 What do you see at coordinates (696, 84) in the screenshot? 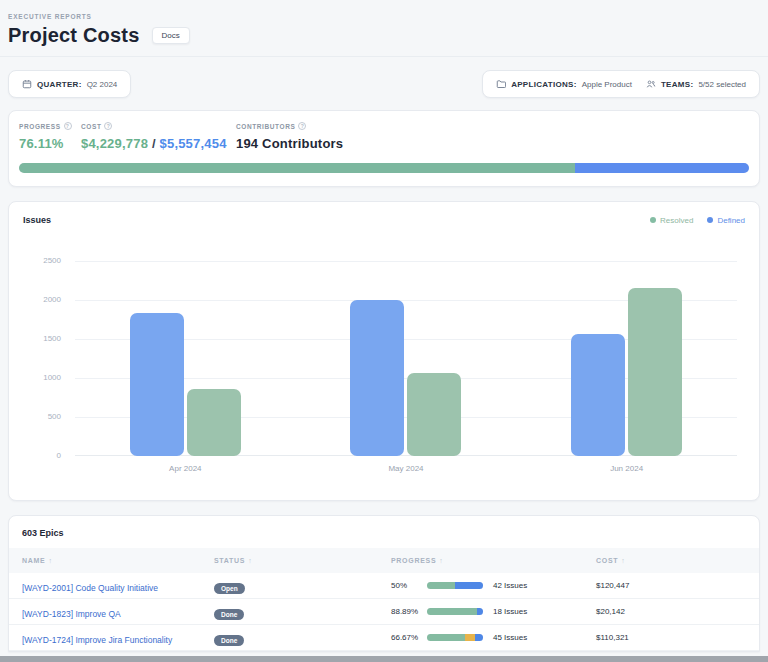
I see `teams-filter: TEAMS: 5/52 selected` at bounding box center [696, 84].